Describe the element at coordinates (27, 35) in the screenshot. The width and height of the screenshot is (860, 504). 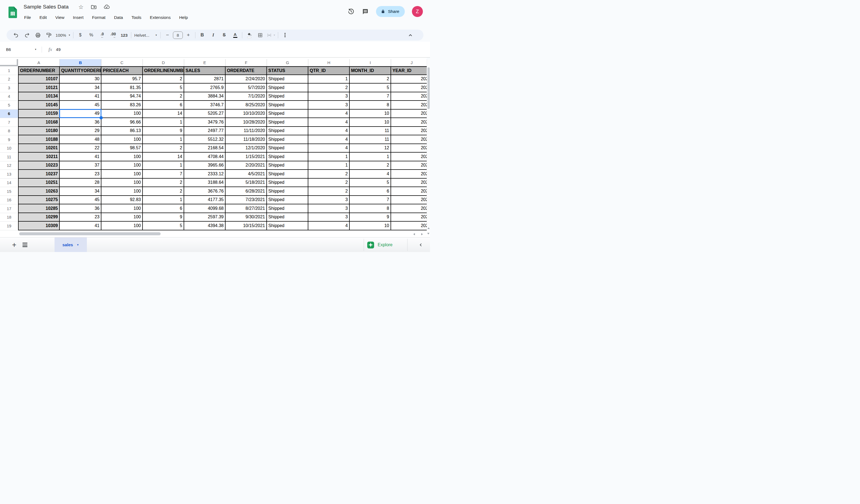
I see `redo-button` at that location.